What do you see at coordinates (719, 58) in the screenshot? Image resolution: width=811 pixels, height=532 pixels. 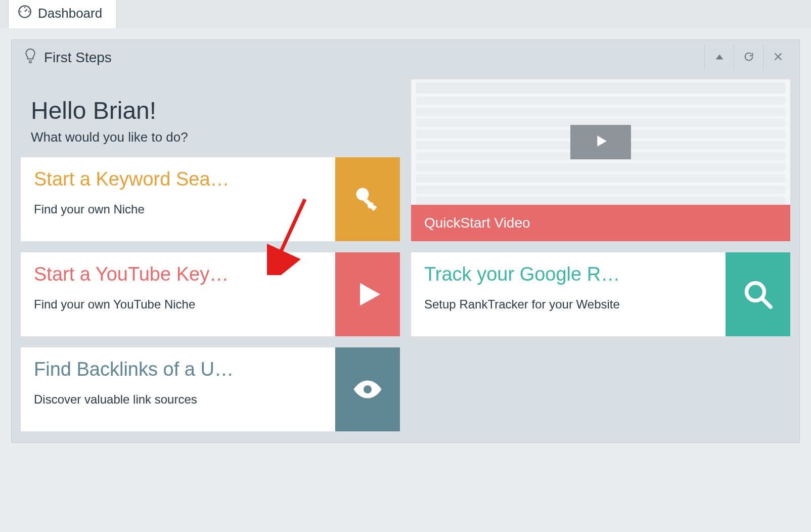 I see `triangle-up-icon` at bounding box center [719, 58].